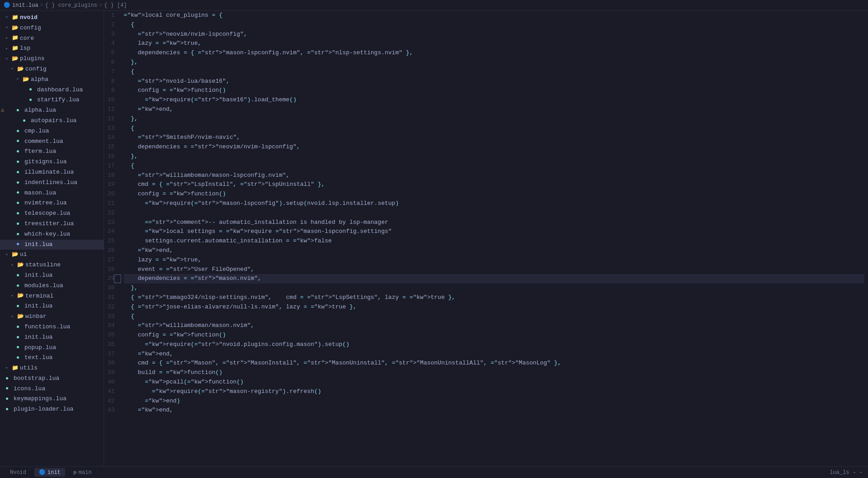 This screenshot has height=478, width=868. I want to click on code-line-43: ="kw">end,, so click(494, 411).